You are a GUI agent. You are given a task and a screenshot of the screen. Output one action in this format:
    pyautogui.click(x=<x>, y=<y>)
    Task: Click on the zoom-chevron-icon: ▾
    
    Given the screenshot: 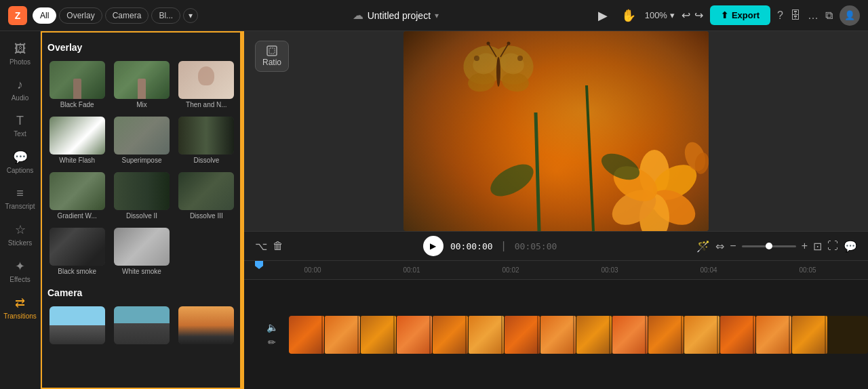 What is the action you would take?
    pyautogui.click(x=673, y=15)
    